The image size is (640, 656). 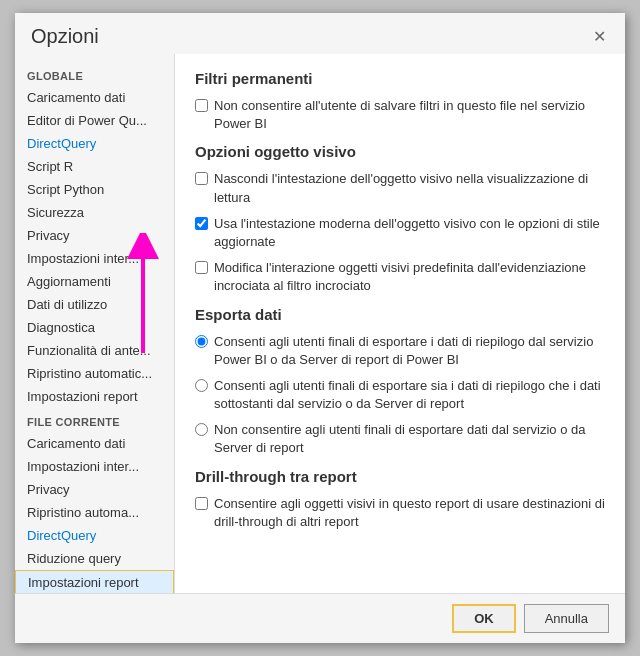 What do you see at coordinates (410, 233) in the screenshot?
I see `option-text: Usa l'intestazione moderna dell'oggetto …` at bounding box center [410, 233].